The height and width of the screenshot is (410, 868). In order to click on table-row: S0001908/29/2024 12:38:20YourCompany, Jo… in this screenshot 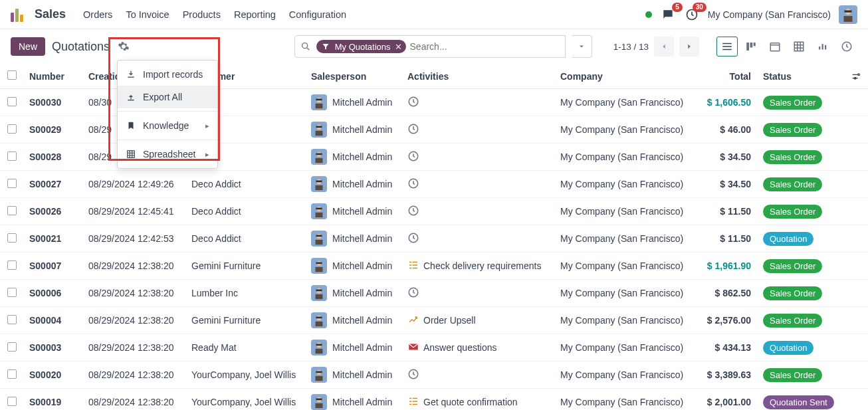, I will do `click(434, 400)`.